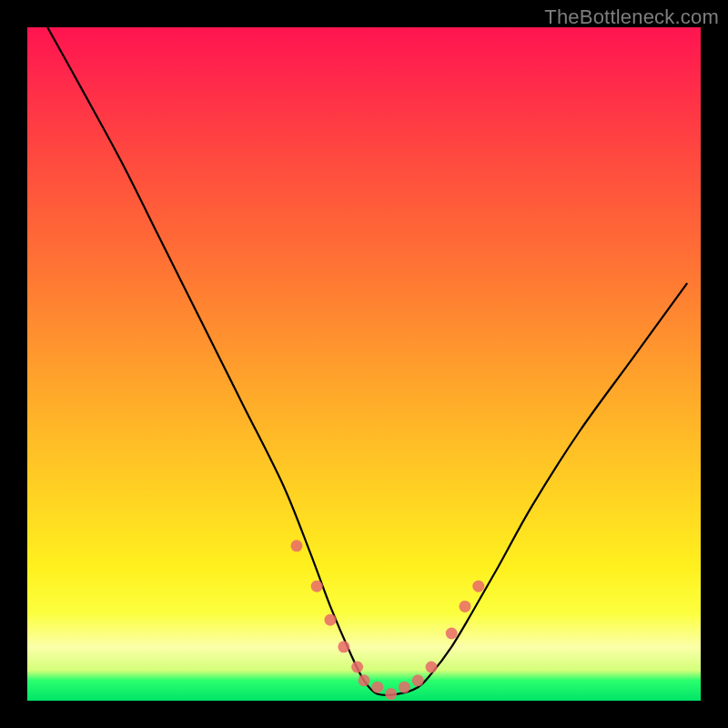 This screenshot has width=728, height=728. What do you see at coordinates (388, 620) in the screenshot?
I see `highlight-markers` at bounding box center [388, 620].